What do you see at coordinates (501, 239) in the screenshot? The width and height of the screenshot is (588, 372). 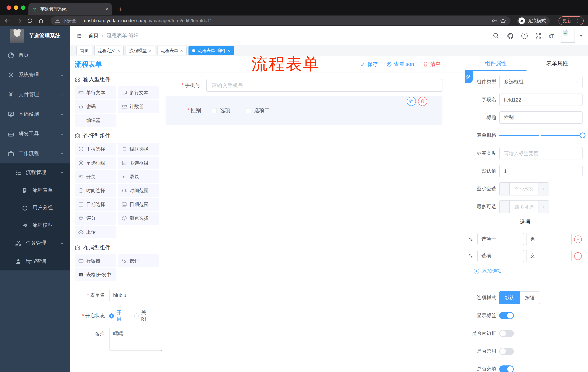 I see `option-label-input` at bounding box center [501, 239].